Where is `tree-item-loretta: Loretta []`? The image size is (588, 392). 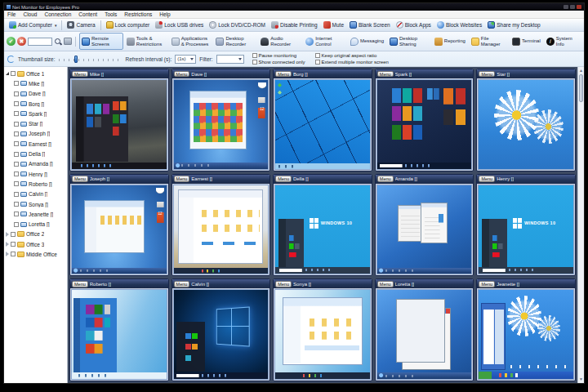
tree-item-loretta: Loretta [] is located at coordinates (36, 224).